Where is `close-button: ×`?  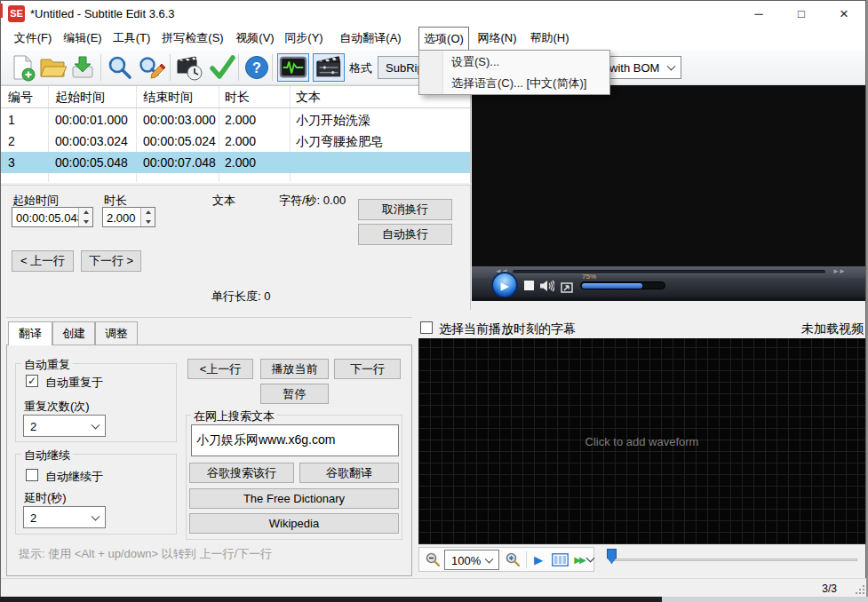 close-button: × is located at coordinates (844, 14).